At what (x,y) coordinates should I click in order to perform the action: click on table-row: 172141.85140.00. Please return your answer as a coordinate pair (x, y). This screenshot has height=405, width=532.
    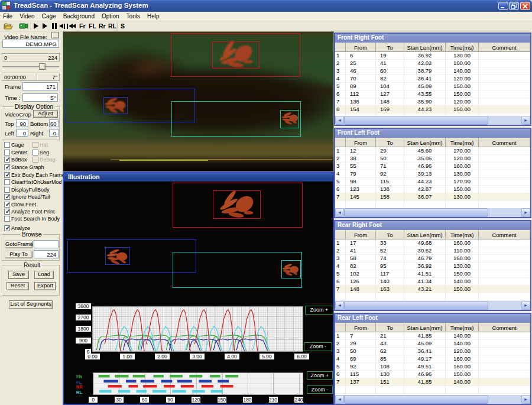
    Looking at the image, I should click on (433, 336).